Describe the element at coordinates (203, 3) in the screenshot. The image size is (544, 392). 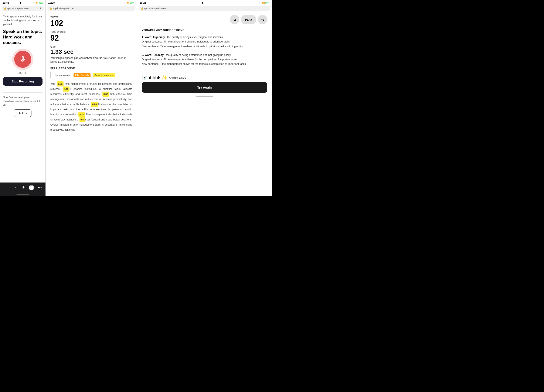
I see `location-icon-3: ▶` at that location.